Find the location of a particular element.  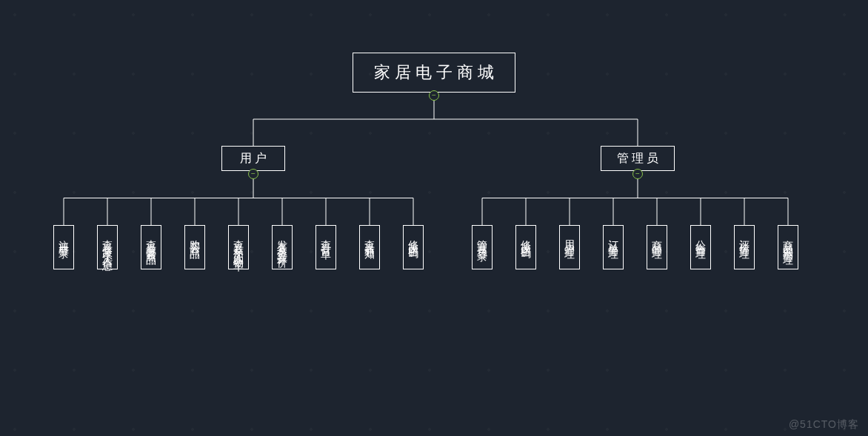

leaf-node: 发表及查看评价 is located at coordinates (282, 247).